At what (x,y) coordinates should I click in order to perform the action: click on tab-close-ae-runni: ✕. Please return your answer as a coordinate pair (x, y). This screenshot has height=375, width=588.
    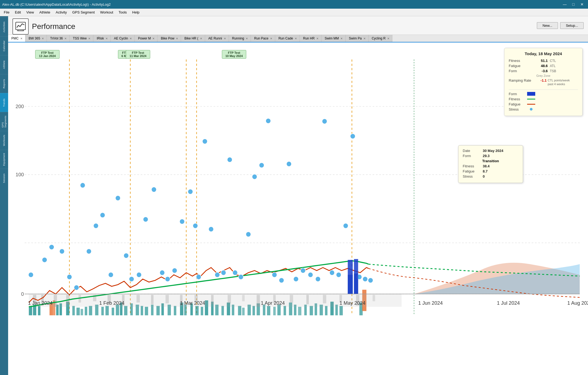
    Looking at the image, I should click on (225, 38).